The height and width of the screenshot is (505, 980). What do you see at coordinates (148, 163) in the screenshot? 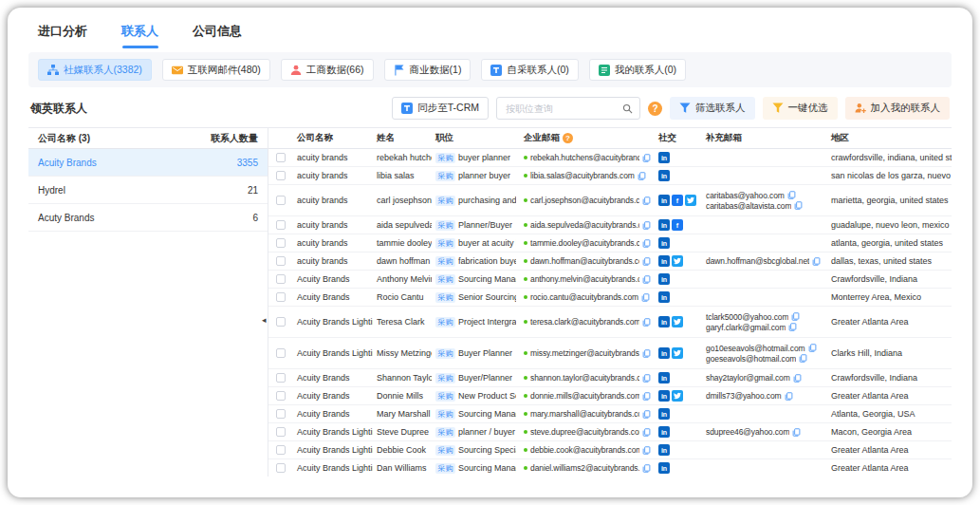
I see `company-row: Acuity Brands3355` at bounding box center [148, 163].